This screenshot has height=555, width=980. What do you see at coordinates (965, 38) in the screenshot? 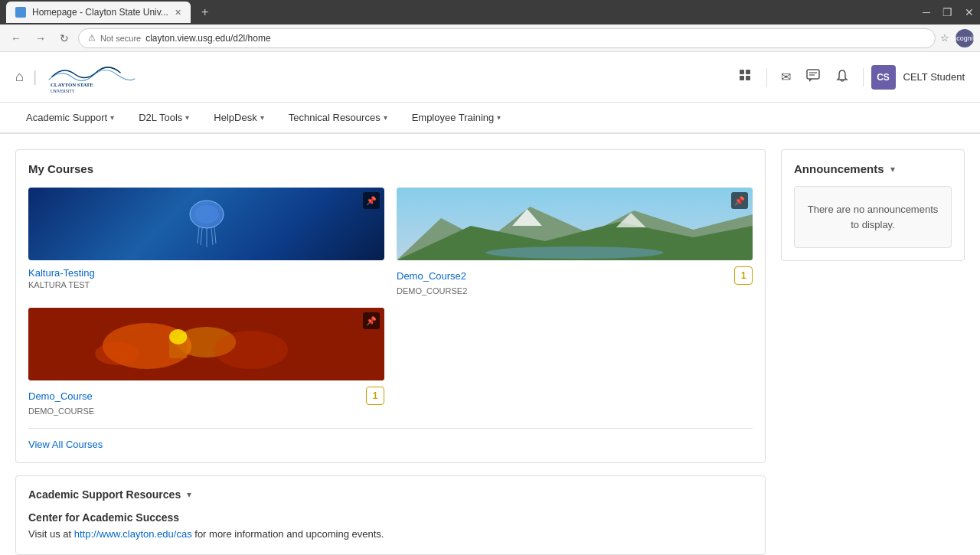
I see `incognito-avatar: Incognito` at bounding box center [965, 38].